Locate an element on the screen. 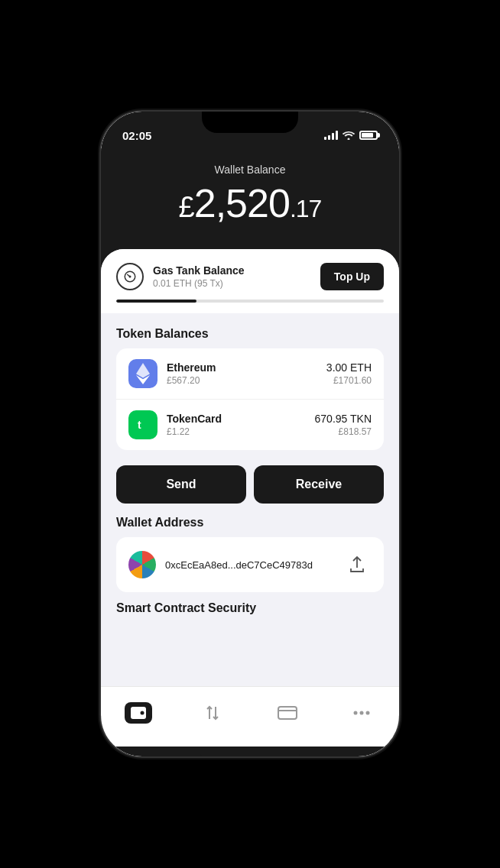 The image size is (500, 868). signal-icon is located at coordinates (331, 135).